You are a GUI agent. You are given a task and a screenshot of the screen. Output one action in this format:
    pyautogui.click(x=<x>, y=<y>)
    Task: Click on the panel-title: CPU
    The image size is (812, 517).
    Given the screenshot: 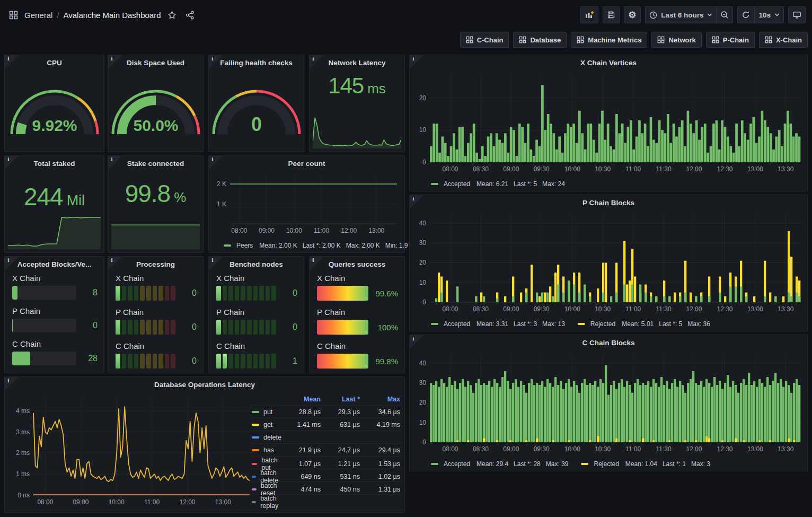 What is the action you would take?
    pyautogui.click(x=54, y=63)
    